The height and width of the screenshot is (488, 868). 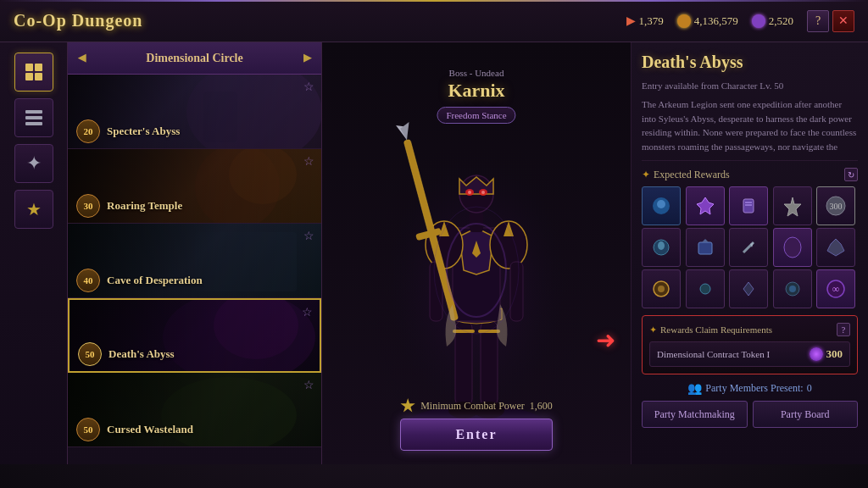 I want to click on window-title: Co-Op Dungeon, so click(x=78, y=20).